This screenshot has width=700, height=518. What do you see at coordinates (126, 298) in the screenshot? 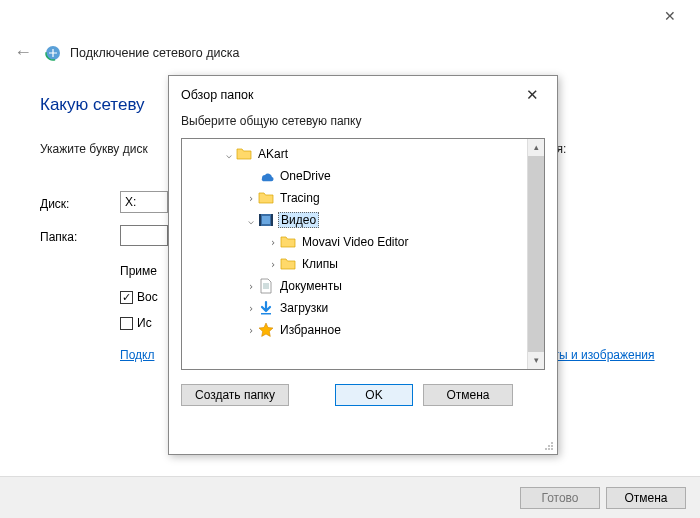
I see `checkbox-checked-icon: ✓` at bounding box center [126, 298].